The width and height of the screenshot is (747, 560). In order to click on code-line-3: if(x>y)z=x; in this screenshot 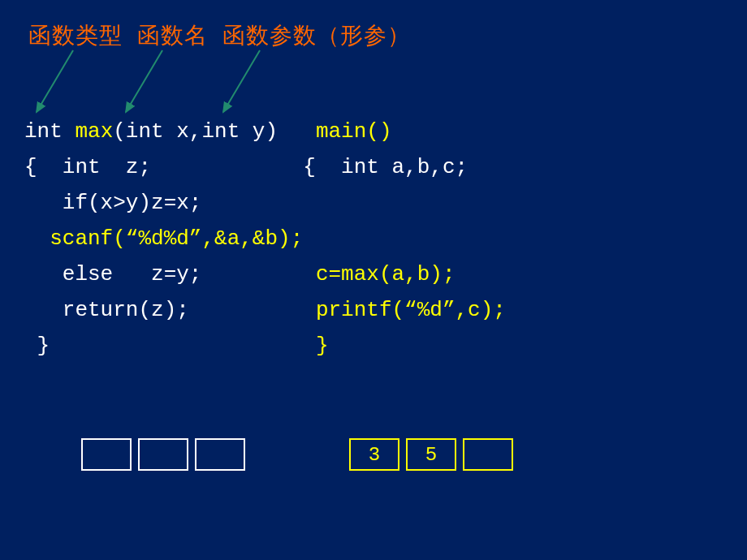, I will do `click(271, 203)`.